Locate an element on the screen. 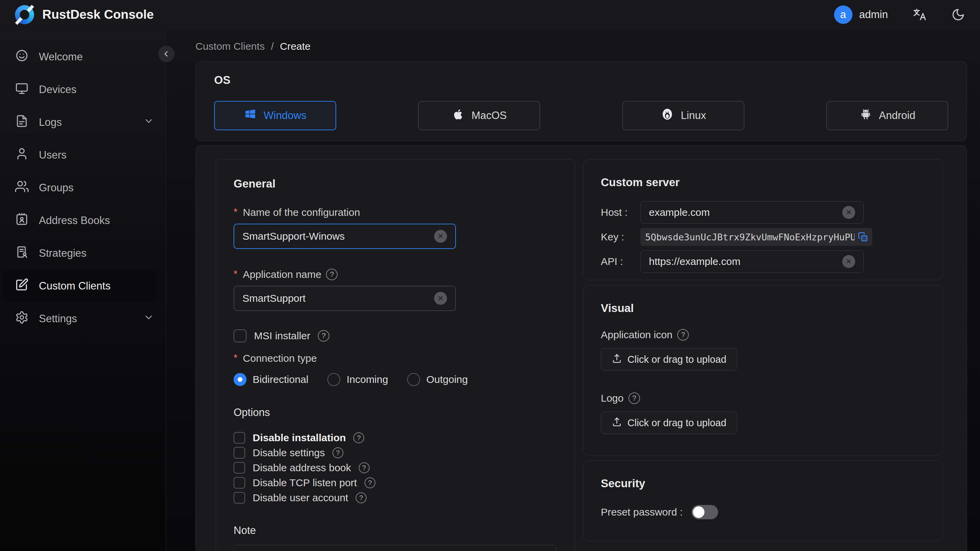 The image size is (980, 551). dark-mode-moon-icon is located at coordinates (958, 14).